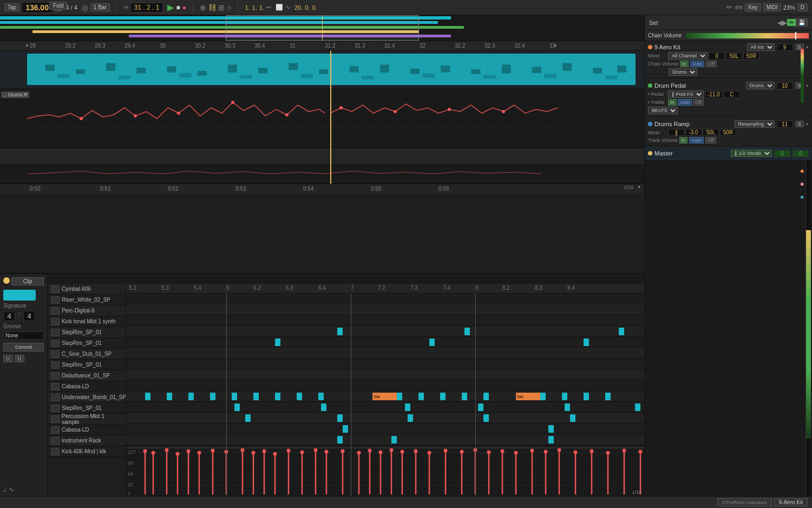 The image size is (812, 508). What do you see at coordinates (780, 23) in the screenshot?
I see `mixer-back-btn: ◀` at bounding box center [780, 23].